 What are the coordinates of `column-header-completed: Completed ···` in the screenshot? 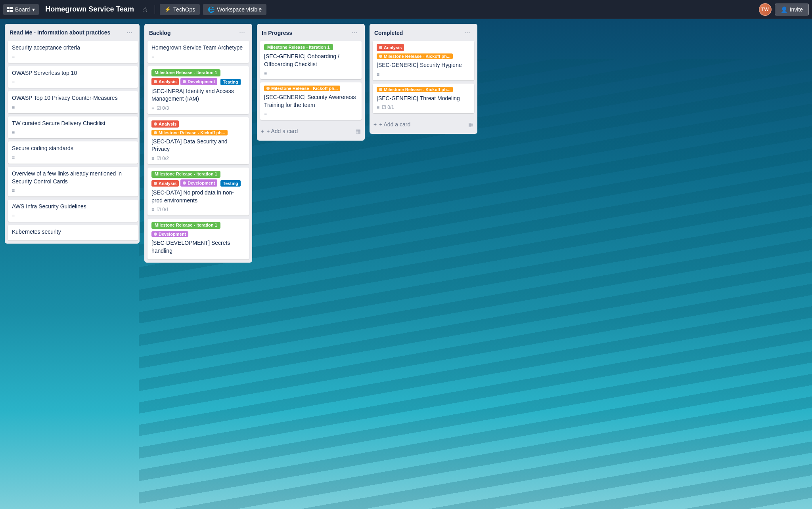 It's located at (423, 32).